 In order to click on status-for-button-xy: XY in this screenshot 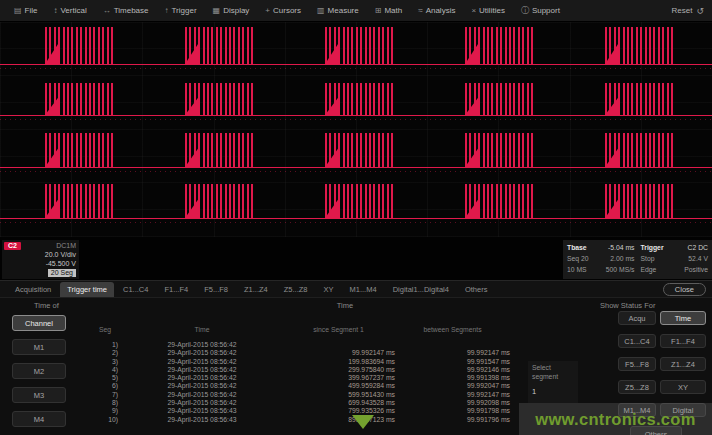, I will do `click(683, 387)`.